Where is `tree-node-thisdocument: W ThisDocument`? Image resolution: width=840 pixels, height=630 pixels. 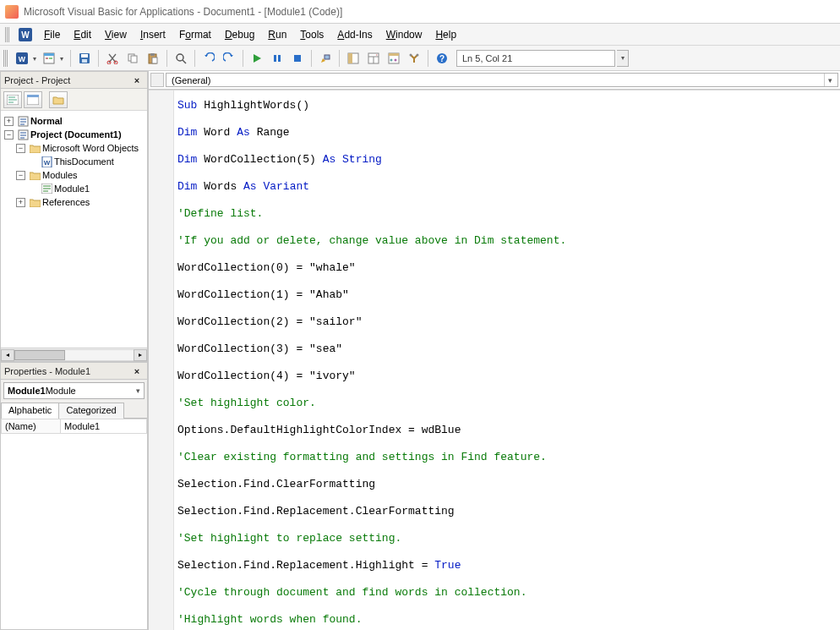
tree-node-thisdocument: W ThisDocument is located at coordinates (86, 162).